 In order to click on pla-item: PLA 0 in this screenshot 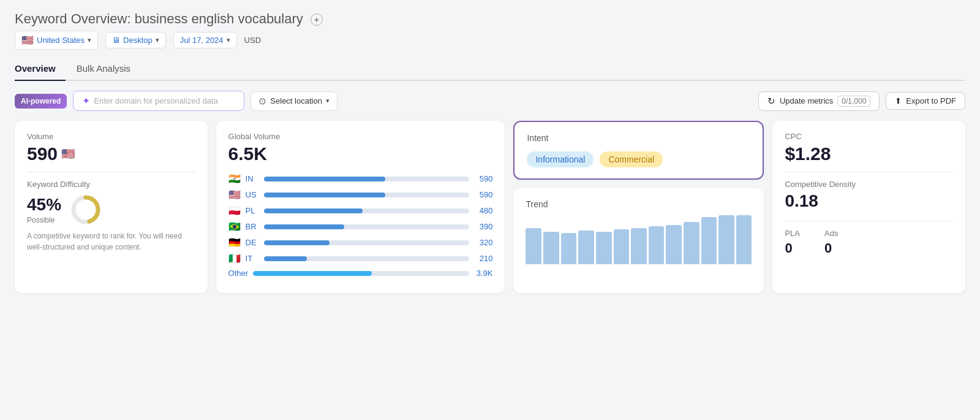, I will do `click(793, 243)`.